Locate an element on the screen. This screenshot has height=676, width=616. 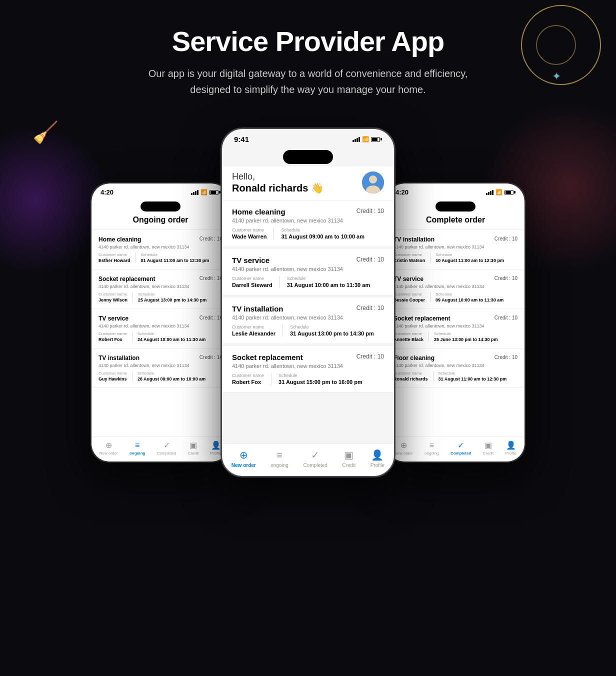
left-nav-new-order-icon: ⊕ is located at coordinates (109, 445).